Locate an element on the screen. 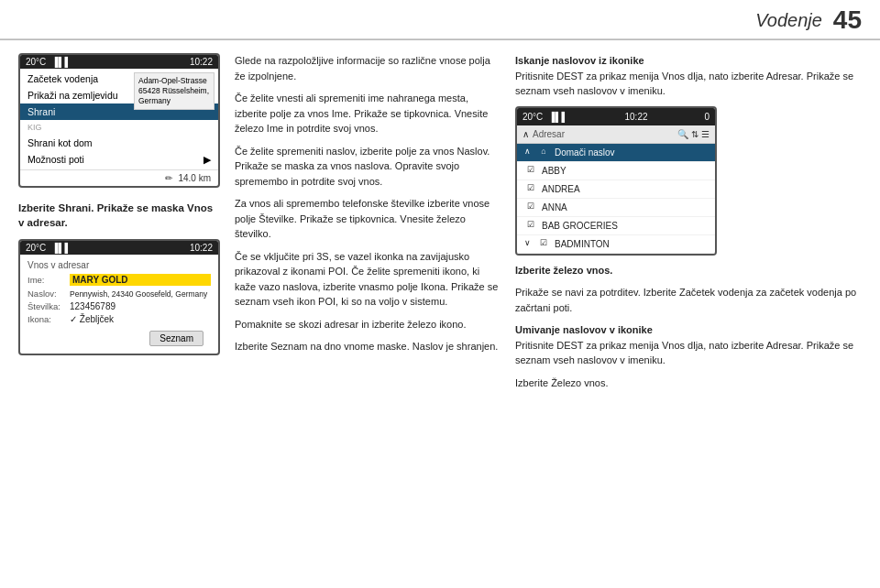 This screenshot has height=588, width=880. right-section1-title: Iskanje naslovov iz ikonike Pritisnite D… is located at coordinates (688, 76).